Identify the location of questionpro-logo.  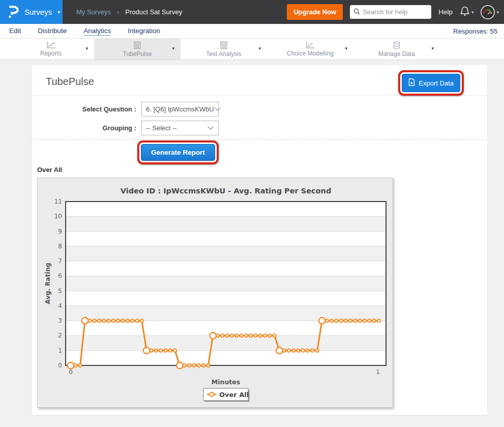
(13, 12).